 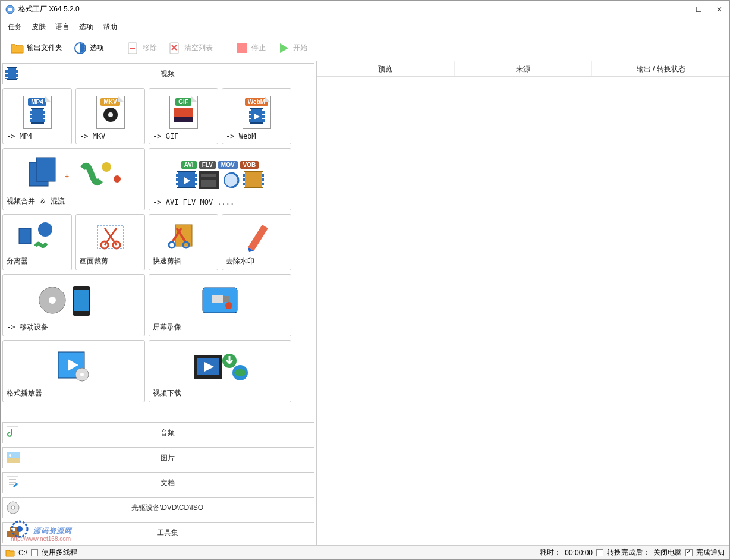 I want to click on status-drive: C:\, so click(x=23, y=553).